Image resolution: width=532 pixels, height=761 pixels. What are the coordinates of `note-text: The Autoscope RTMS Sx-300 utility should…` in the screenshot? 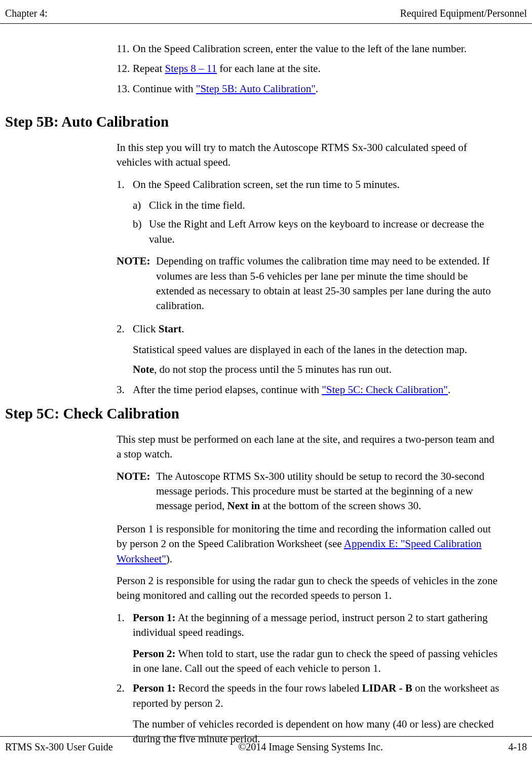 It's located at (329, 491).